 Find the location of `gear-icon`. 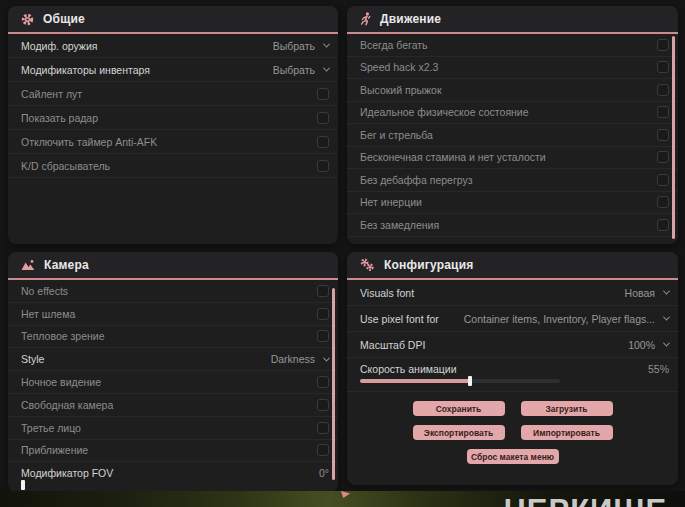

gear-icon is located at coordinates (28, 20).